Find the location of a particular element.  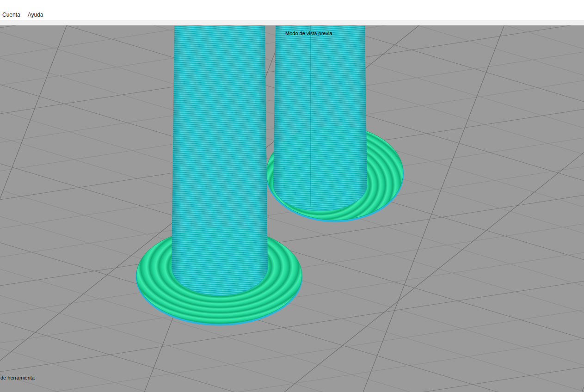

menu-item-cuenta: Cuenta is located at coordinates (11, 15).